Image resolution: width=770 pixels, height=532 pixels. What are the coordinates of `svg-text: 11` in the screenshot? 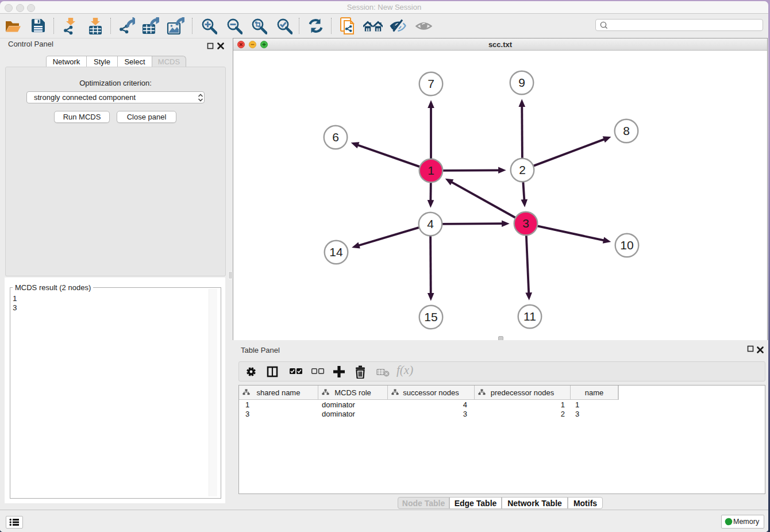 It's located at (530, 316).